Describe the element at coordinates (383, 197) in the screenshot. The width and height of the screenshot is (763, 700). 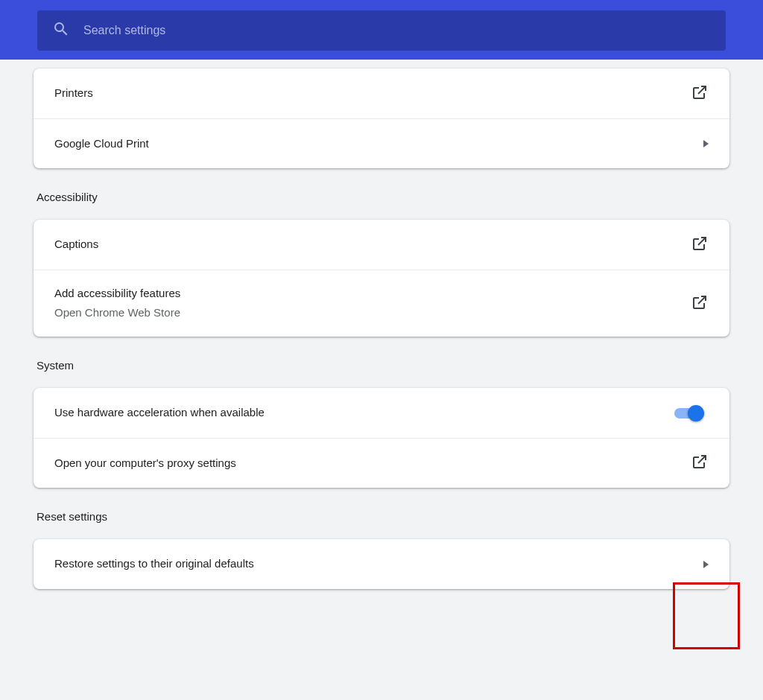
I see `accessibility-header: Accessibility` at that location.